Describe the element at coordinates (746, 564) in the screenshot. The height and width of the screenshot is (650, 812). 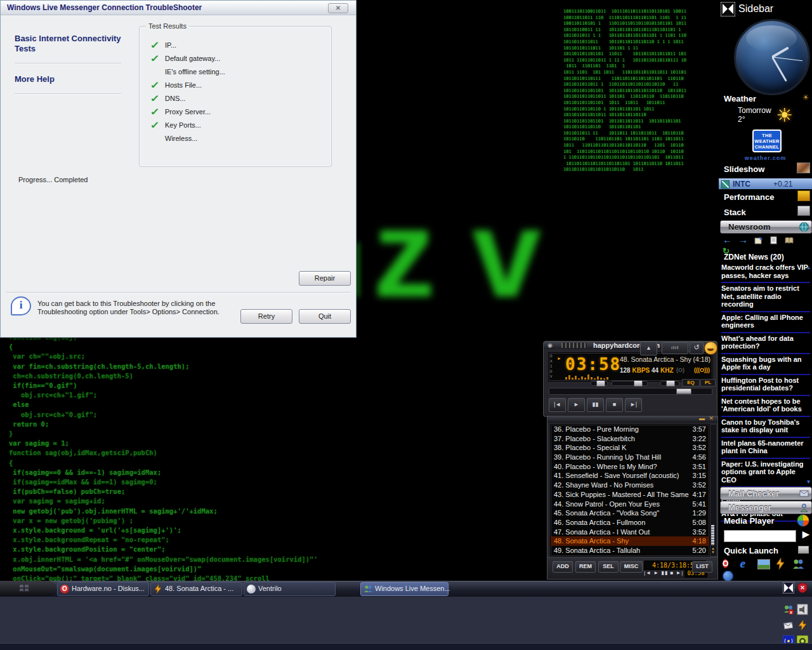
I see `internet-explorer-icon: e` at that location.